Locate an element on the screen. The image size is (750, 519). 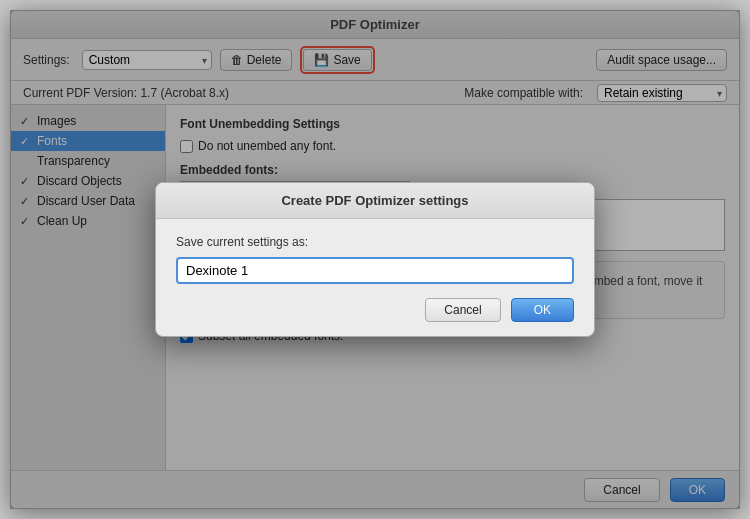
modal-body: Save current settings as: Cancel OK is located at coordinates (375, 278).